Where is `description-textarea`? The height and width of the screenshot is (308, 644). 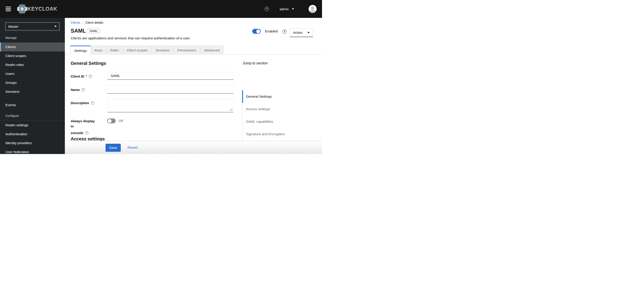
description-textarea is located at coordinates (170, 106).